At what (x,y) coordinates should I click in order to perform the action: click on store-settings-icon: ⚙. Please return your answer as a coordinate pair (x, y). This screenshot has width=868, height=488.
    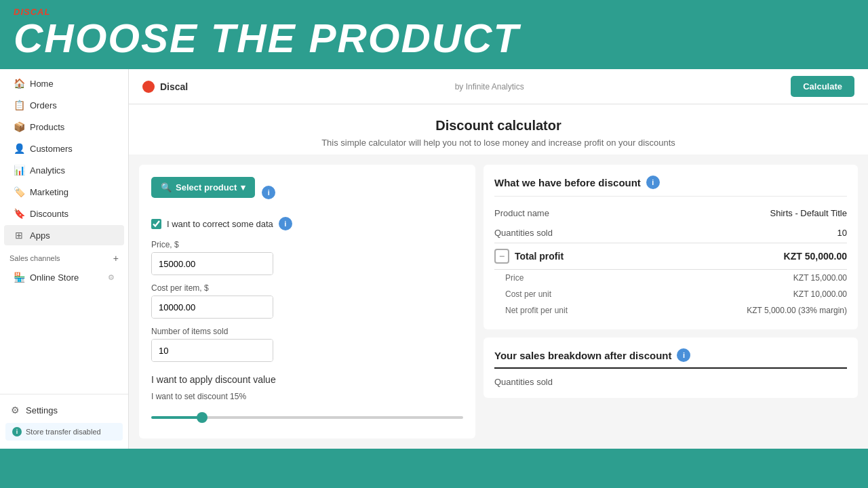
    Looking at the image, I should click on (111, 278).